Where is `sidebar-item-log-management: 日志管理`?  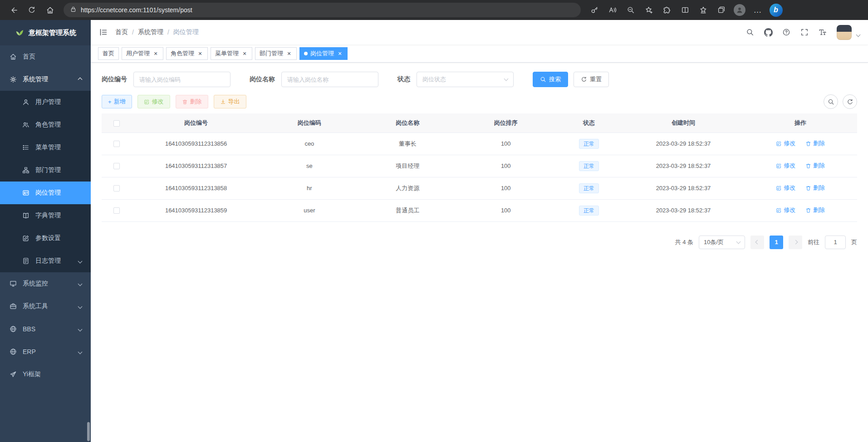
sidebar-item-log-management: 日志管理 is located at coordinates (45, 261).